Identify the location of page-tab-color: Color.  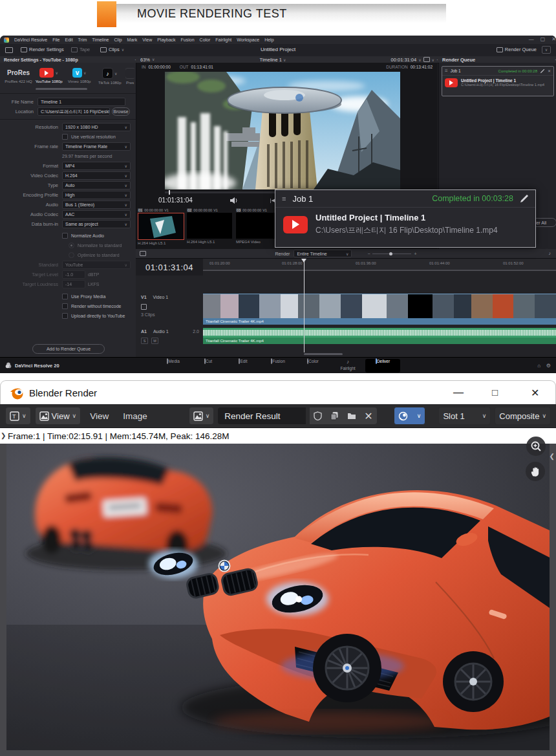
(313, 361).